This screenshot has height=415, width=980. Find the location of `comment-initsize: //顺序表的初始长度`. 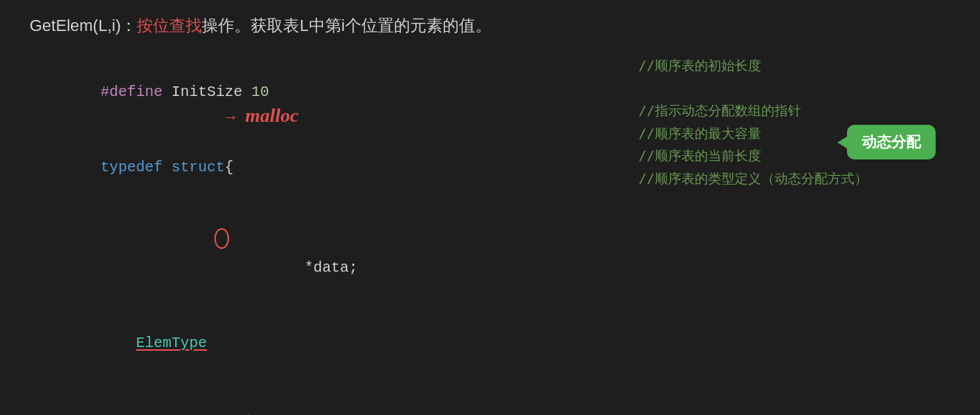

comment-initsize: //顺序表的初始长度 is located at coordinates (753, 66).